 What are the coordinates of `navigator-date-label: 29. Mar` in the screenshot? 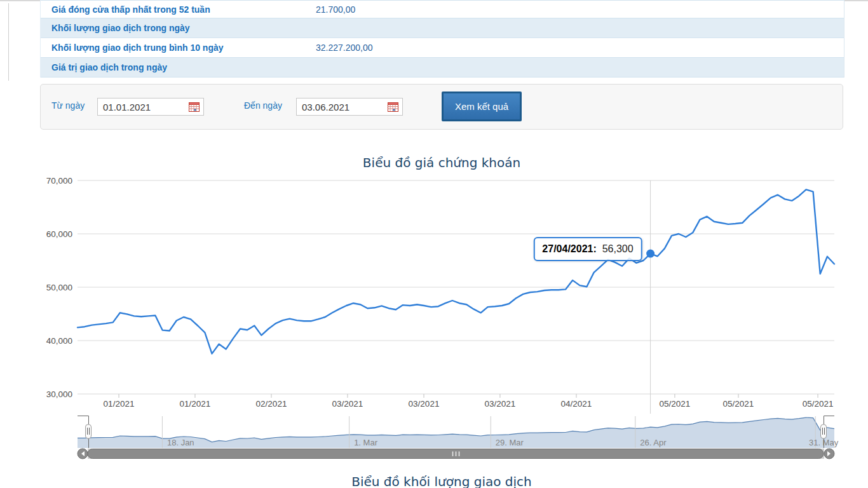 It's located at (510, 442).